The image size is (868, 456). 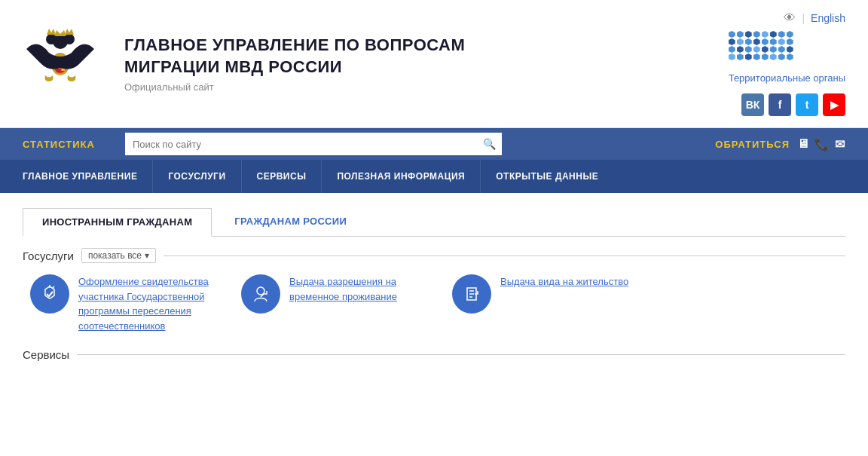 I want to click on twitter-icon: t, so click(x=807, y=105).